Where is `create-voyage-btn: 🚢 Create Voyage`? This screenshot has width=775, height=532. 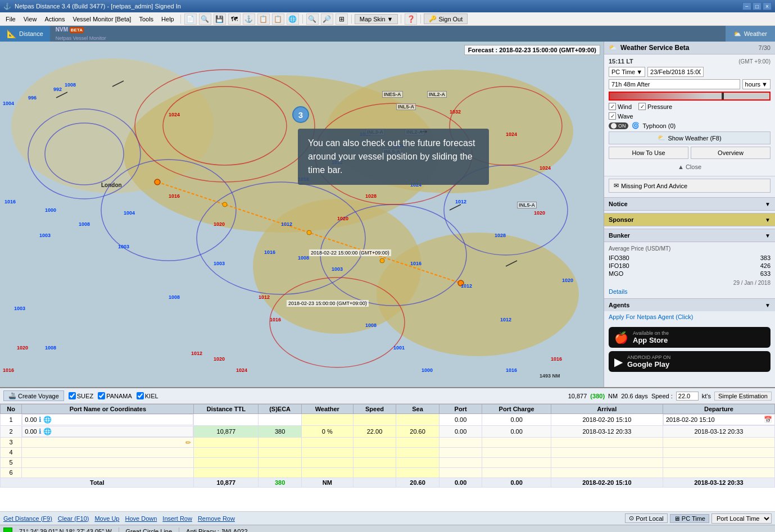 create-voyage-btn: 🚢 Create Voyage is located at coordinates (34, 395).